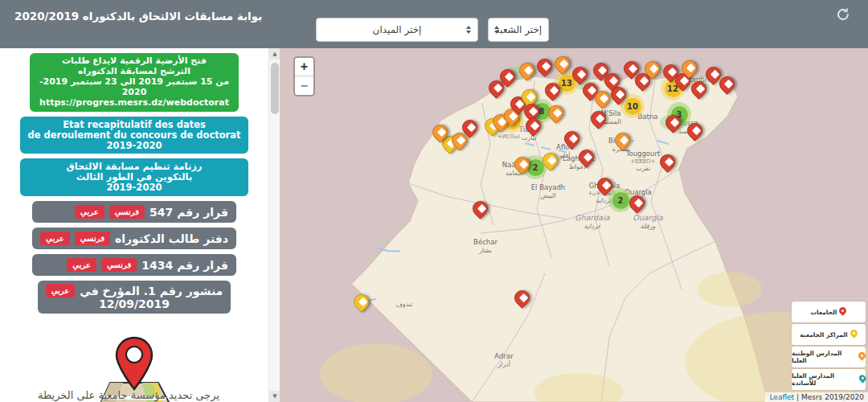 The height and width of the screenshot is (402, 868). I want to click on domain-select: إختر الميدان, so click(397, 30).